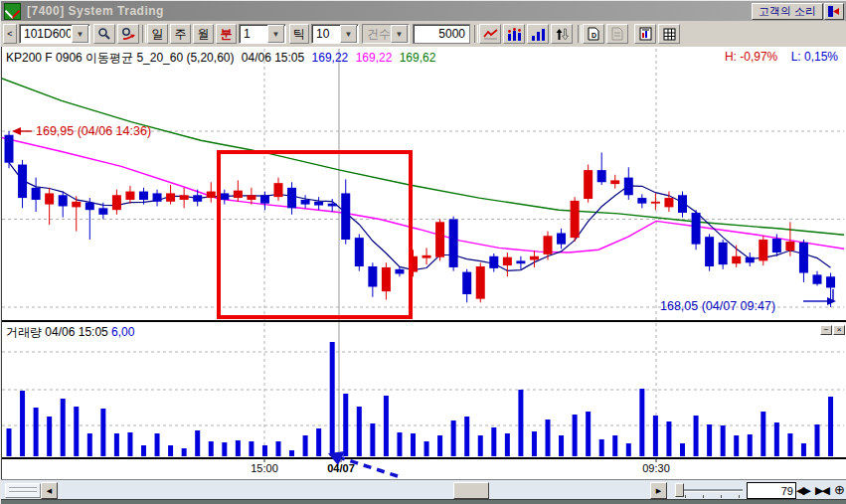 This screenshot has height=504, width=846. What do you see at coordinates (272, 58) in the screenshot?
I see `chart-datetime: 04/06 15:05` at bounding box center [272, 58].